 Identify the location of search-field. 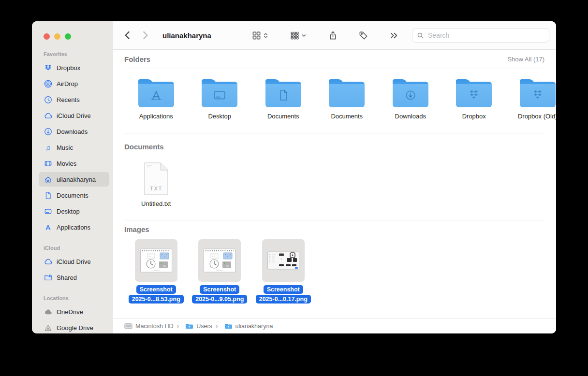
(481, 35).